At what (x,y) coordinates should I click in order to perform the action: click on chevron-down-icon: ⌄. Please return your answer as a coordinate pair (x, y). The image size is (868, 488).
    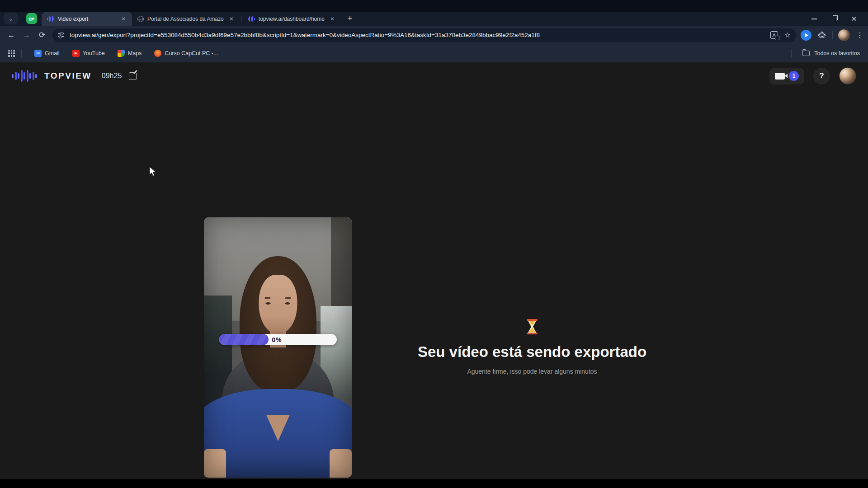
    Looking at the image, I should click on (11, 19).